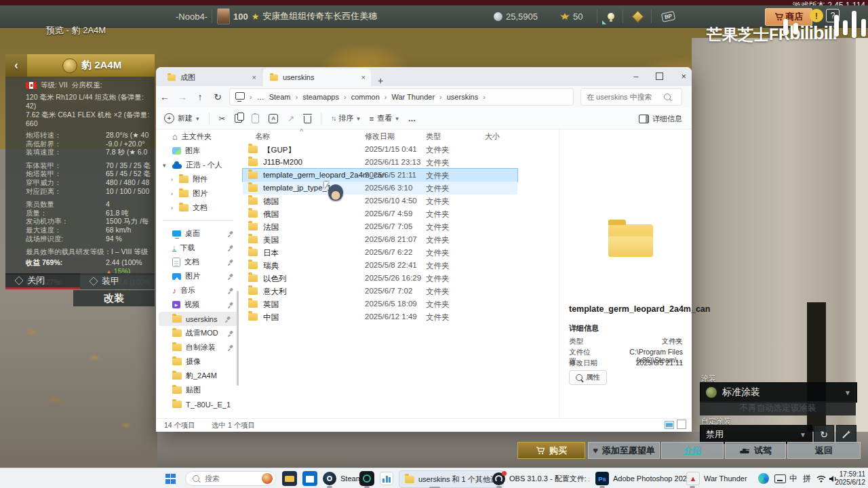 This screenshot has height=488, width=868. Describe the element at coordinates (391, 252) in the screenshot. I see `file-row: 日本2025/6/7 6:22文件夹` at that location.